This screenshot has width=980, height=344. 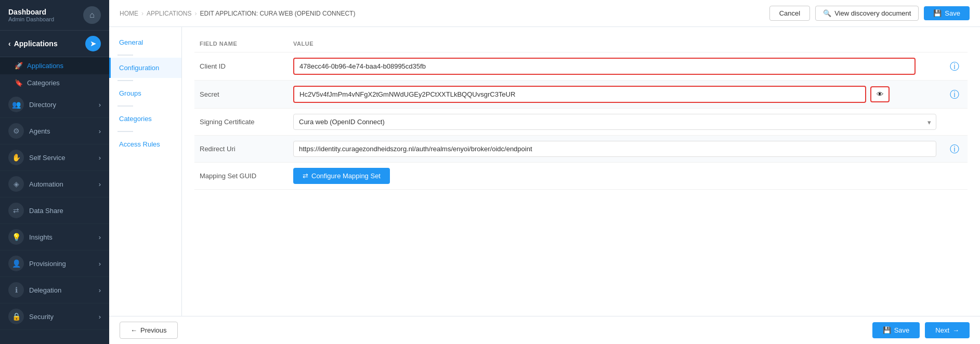 What do you see at coordinates (545, 330) in the screenshot?
I see `bottom-bar: ← Previous 💾 Save Next →` at bounding box center [545, 330].